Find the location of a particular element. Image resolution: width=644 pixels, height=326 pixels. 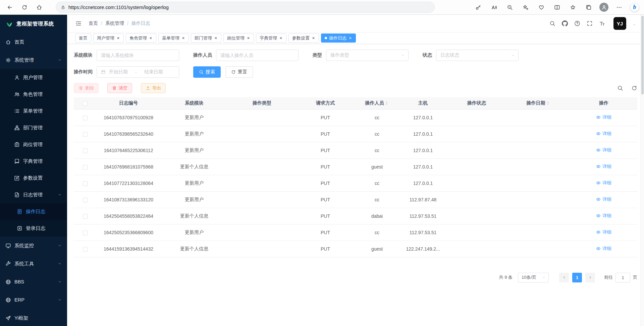

sidebar-item-erp: ERP is located at coordinates (34, 300).